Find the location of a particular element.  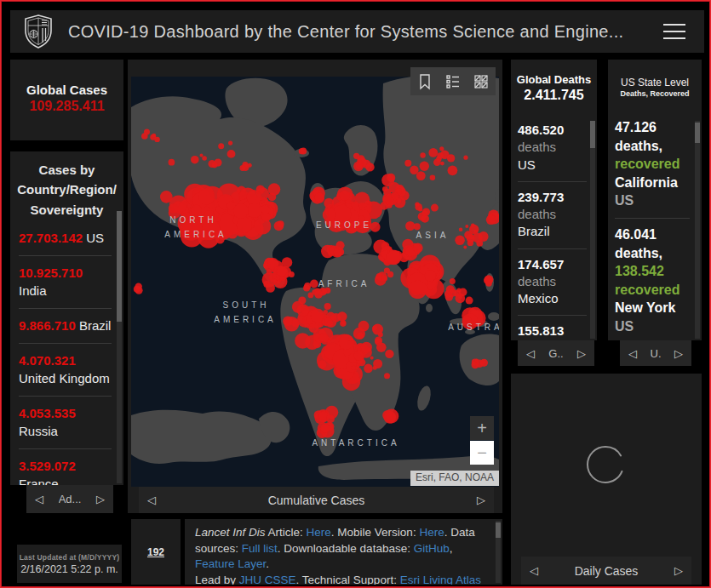

cases-list-item: 4.070.321 United Kingdom is located at coordinates (65, 370).